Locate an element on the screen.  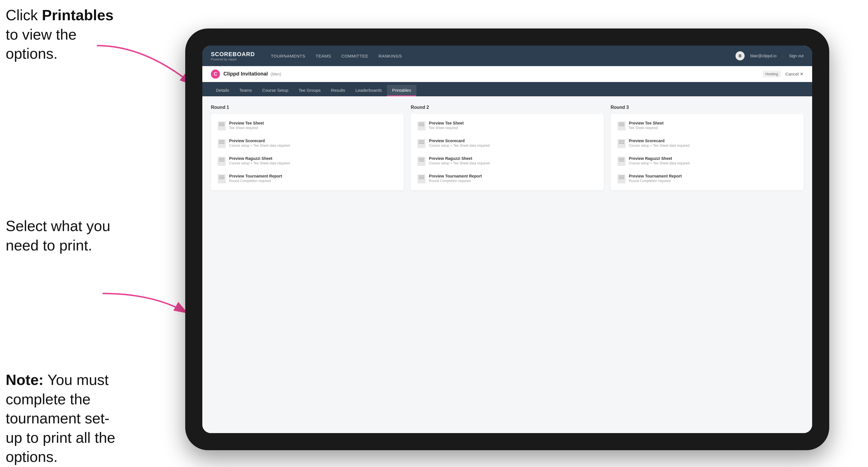
sign-out-link: Sign out is located at coordinates (797, 56).